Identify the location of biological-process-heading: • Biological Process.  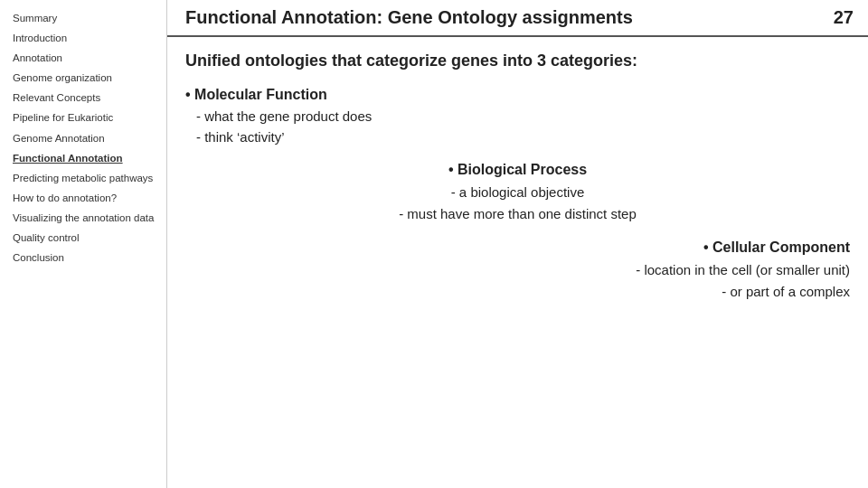
(517, 170).